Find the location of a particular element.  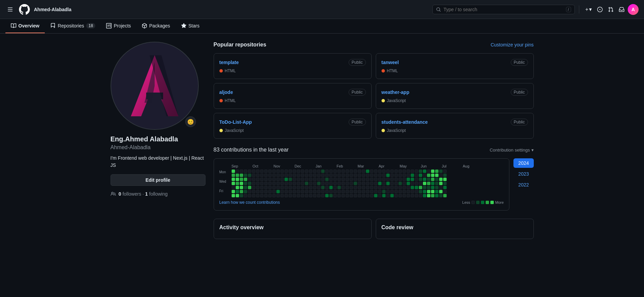

tab-packages: Packages is located at coordinates (156, 26).